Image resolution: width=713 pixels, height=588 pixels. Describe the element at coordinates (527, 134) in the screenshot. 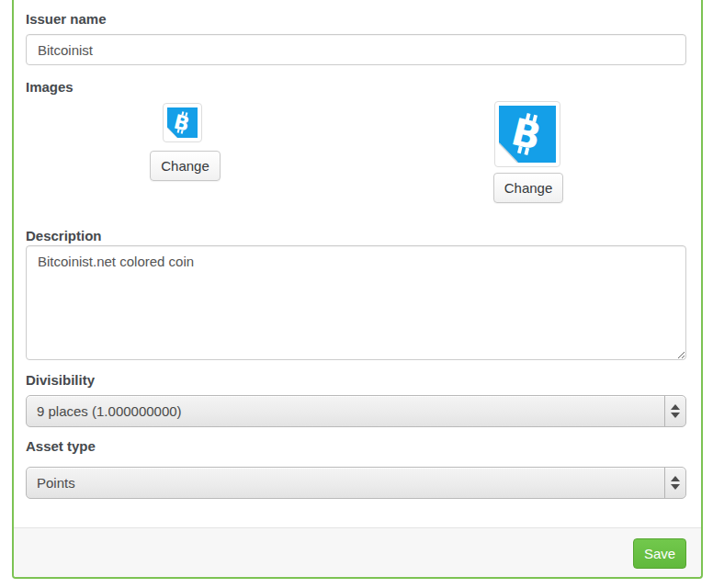

I see `asset-image-large-thumbnail: B` at that location.